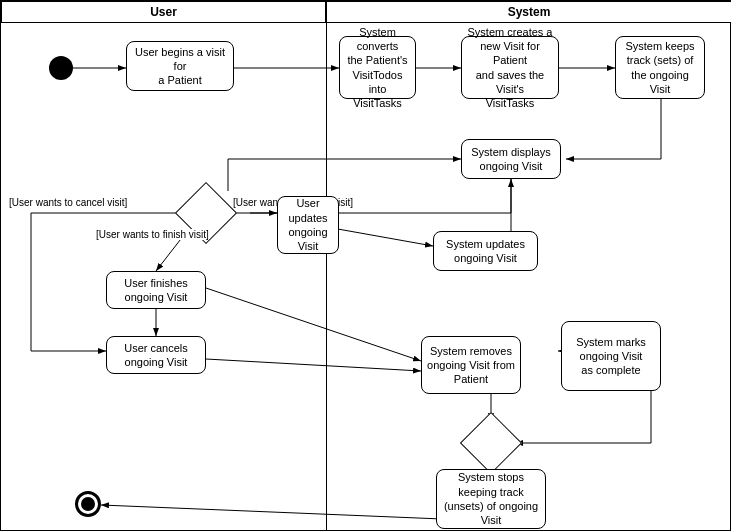 The height and width of the screenshot is (531, 731). Describe the element at coordinates (528, 12) in the screenshot. I see `col-header-system: System` at that location.